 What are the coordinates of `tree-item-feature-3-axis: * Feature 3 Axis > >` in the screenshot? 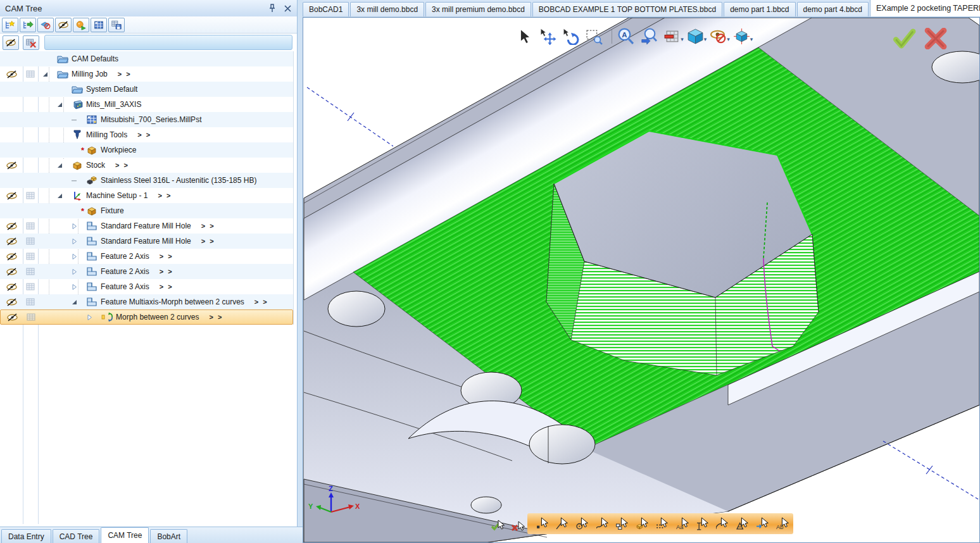 It's located at (147, 287).